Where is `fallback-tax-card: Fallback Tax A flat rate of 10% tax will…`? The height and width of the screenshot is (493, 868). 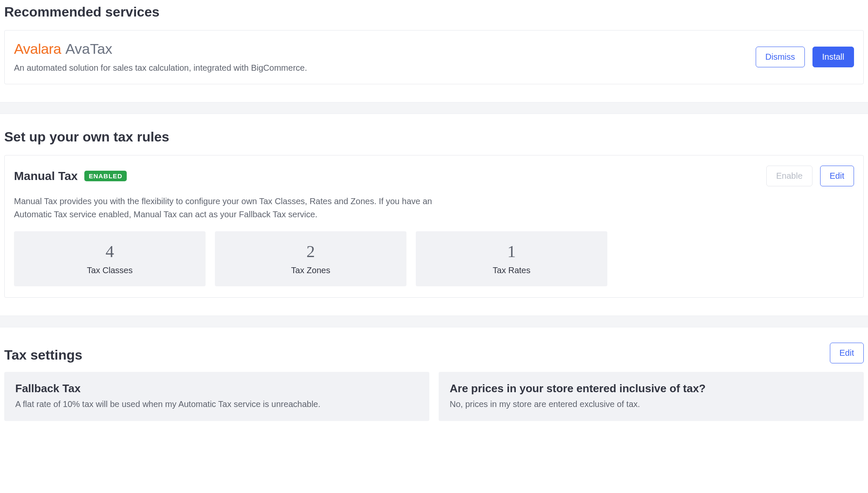 fallback-tax-card: Fallback Tax A flat rate of 10% tax will… is located at coordinates (217, 396).